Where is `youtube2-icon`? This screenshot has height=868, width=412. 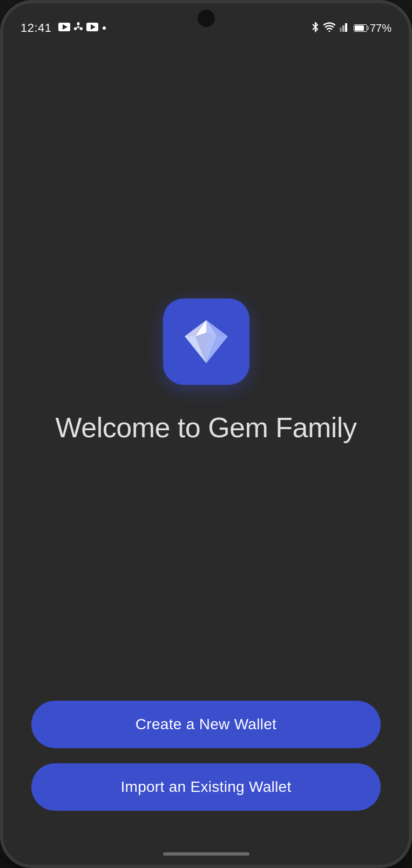 youtube2-icon is located at coordinates (92, 28).